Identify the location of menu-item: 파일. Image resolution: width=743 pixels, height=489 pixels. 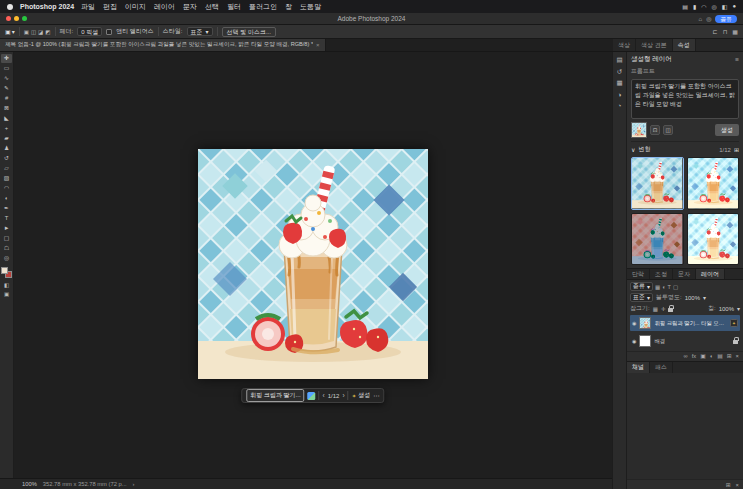
(88, 7).